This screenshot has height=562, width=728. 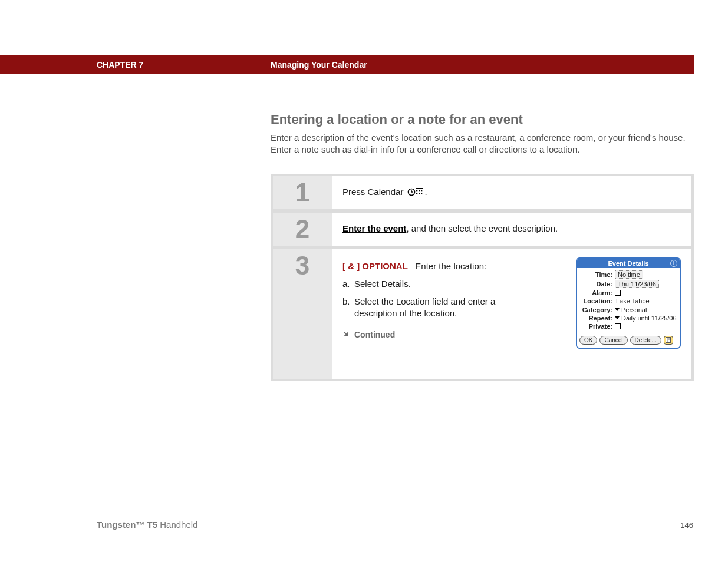 What do you see at coordinates (482, 193) in the screenshot?
I see `step-1: 1 Press Calendar` at bounding box center [482, 193].